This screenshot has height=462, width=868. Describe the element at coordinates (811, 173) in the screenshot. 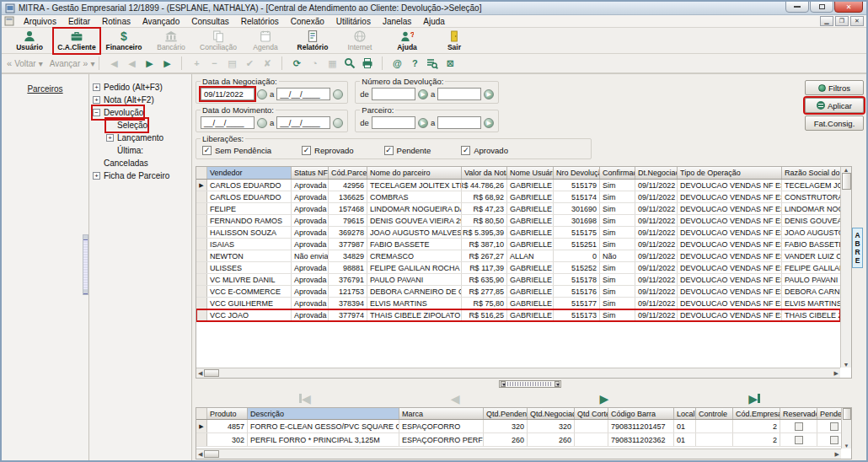

I see `column-header-raz-o-social-do-parc: Razão Social do parc` at that location.